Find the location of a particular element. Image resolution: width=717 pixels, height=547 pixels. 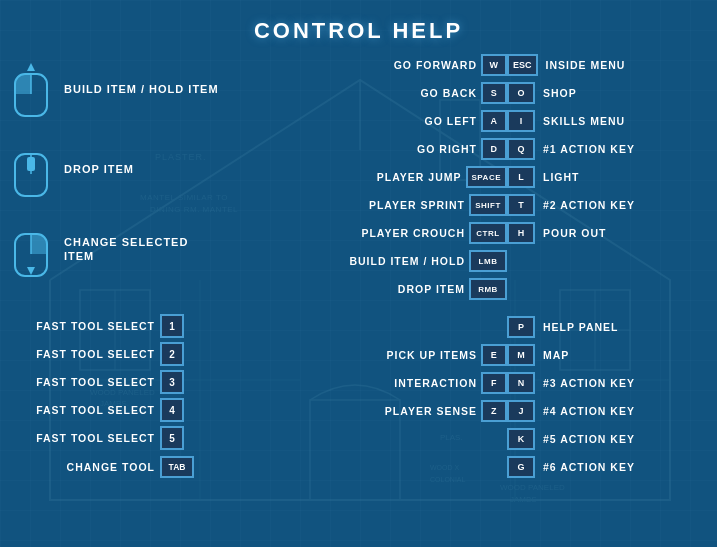

mouse-drop-row: DROP ITEM is located at coordinates (115, 169).